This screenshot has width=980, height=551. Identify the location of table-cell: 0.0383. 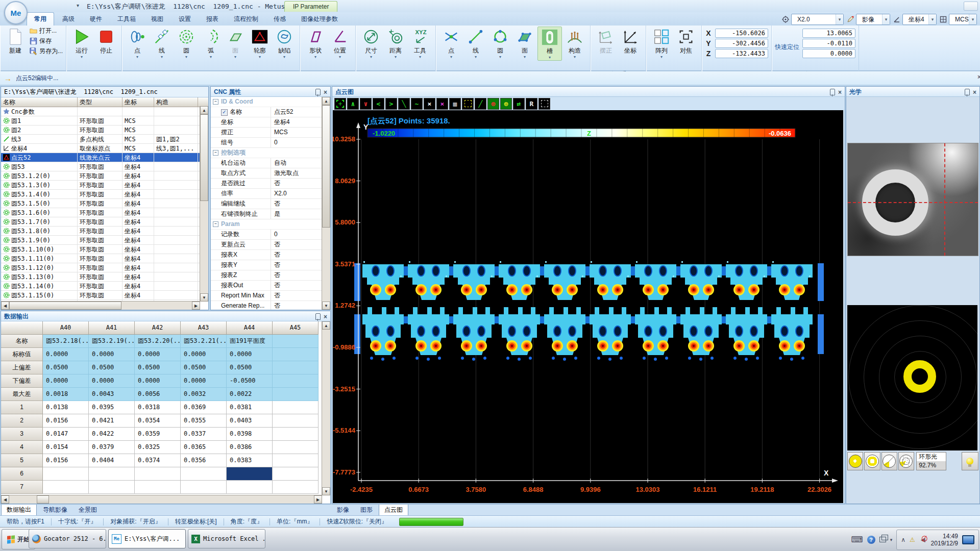
(250, 461).